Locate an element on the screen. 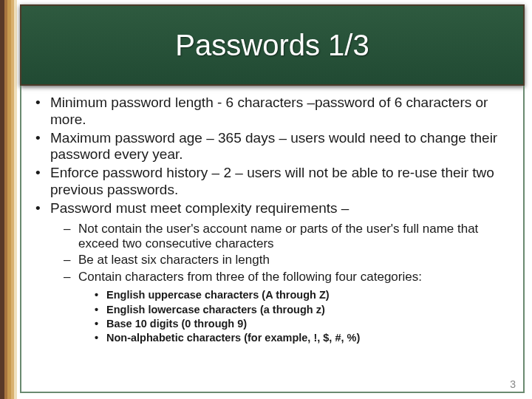  bullet-text: Minimum password length - 6 characters –… is located at coordinates (269, 111).